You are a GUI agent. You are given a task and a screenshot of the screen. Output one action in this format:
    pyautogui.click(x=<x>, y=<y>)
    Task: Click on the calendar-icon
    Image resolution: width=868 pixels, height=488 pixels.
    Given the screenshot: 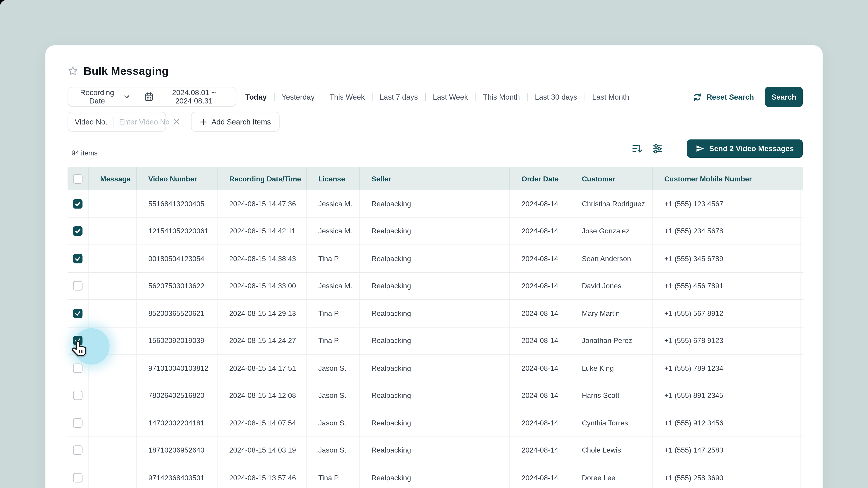 What is the action you would take?
    pyautogui.click(x=149, y=97)
    